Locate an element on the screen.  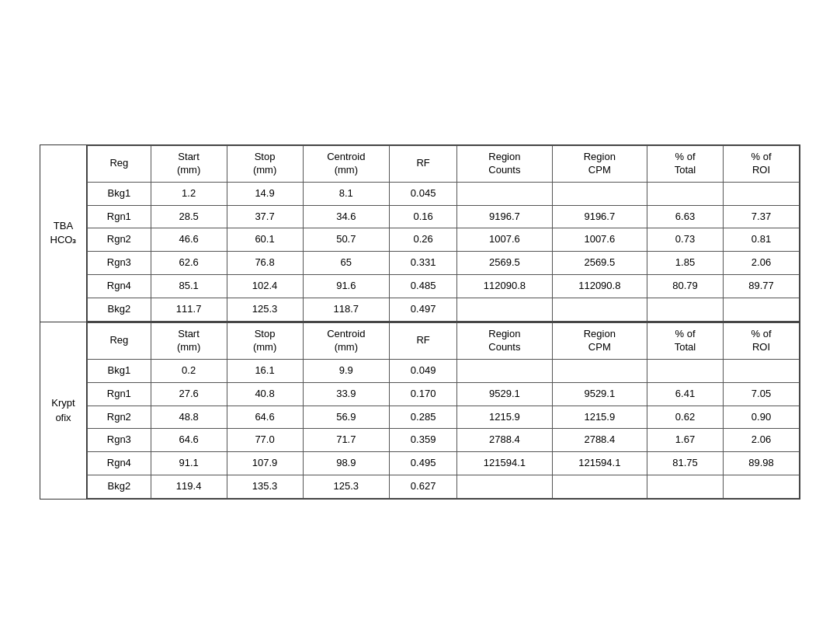
table-row: Bkg10.216.19.90.049 is located at coordinates (444, 371).